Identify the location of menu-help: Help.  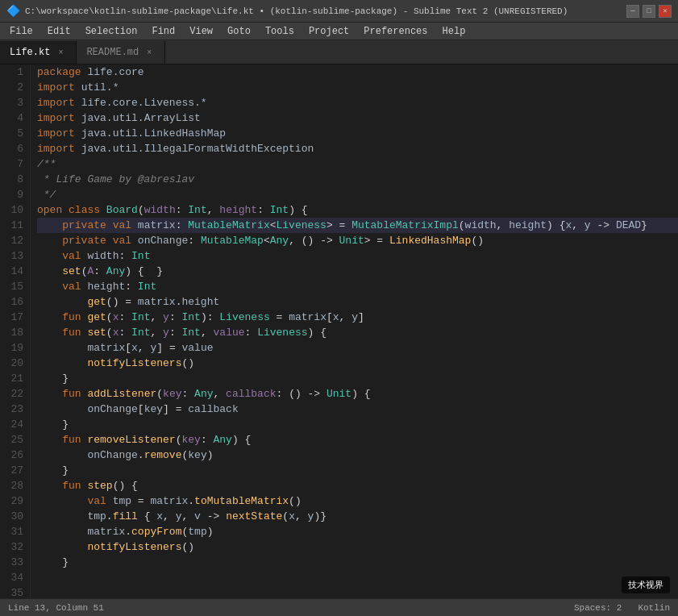
(455, 31).